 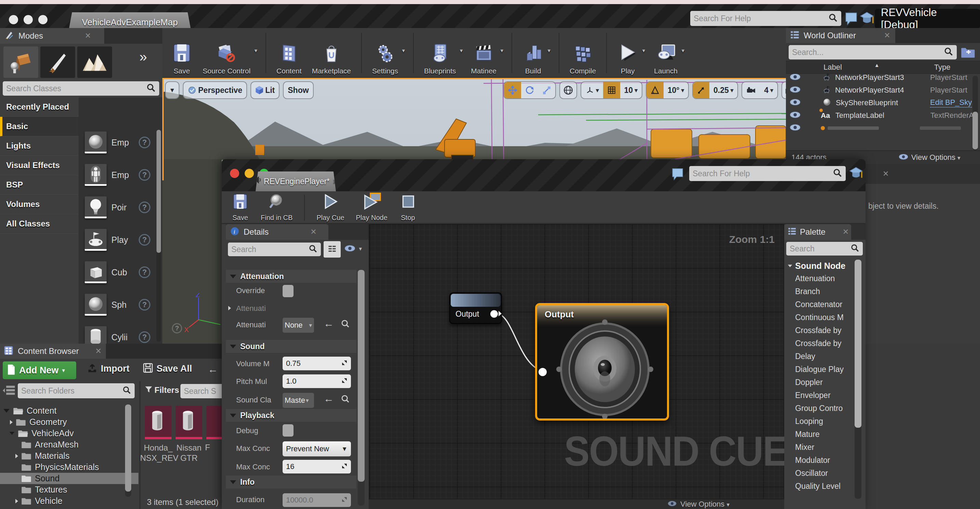 I want to click on palette-item: Branch, so click(x=808, y=291).